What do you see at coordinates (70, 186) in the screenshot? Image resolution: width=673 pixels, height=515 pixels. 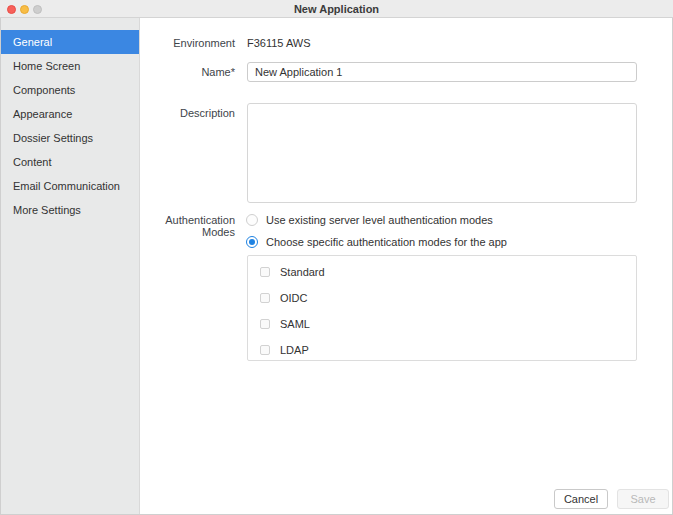 I see `sidebar-item-email-communication: Email Communication` at bounding box center [70, 186].